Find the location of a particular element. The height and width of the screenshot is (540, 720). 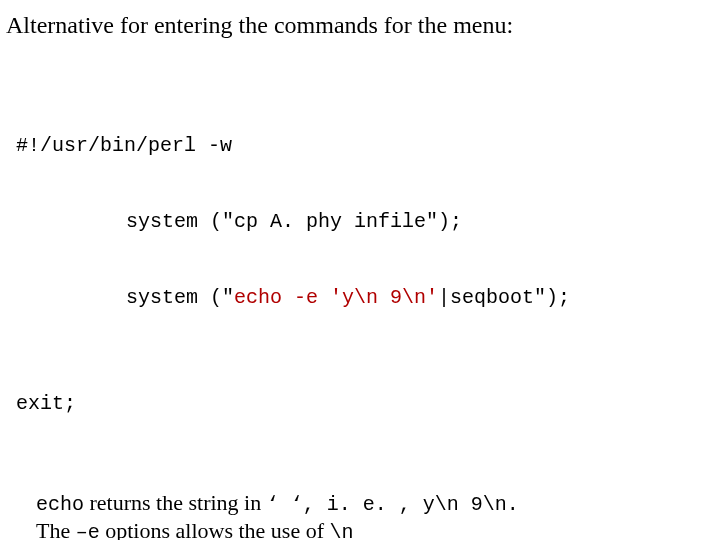

flag-e: –e is located at coordinates (88, 530).